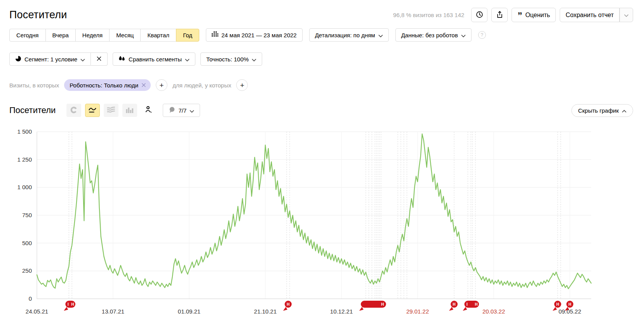 The image size is (644, 331). What do you see at coordinates (24, 159) in the screenshot?
I see `svg-text: 1 250` at bounding box center [24, 159].